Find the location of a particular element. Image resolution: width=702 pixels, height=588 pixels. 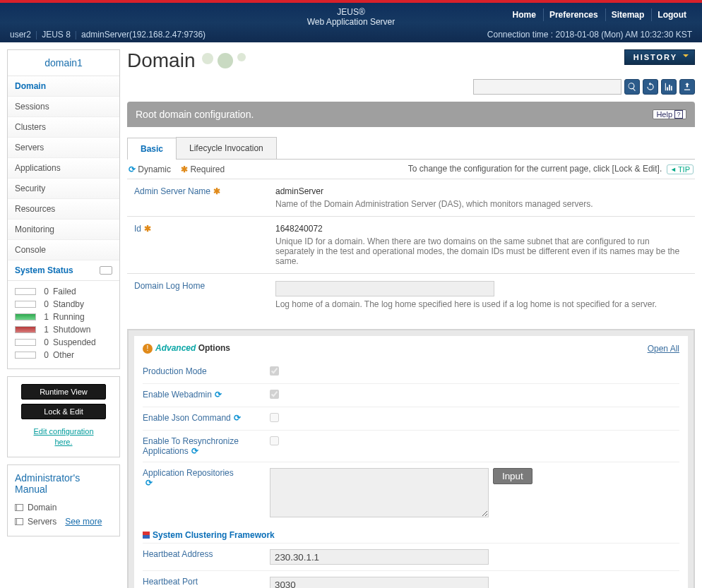

checkbox-enable-resync is located at coordinates (274, 440).